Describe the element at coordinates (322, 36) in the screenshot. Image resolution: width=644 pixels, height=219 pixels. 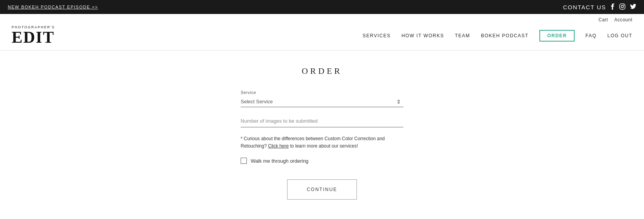
I see `main-header: PHOTOGRAPHER'S EDIT SERVICES HOW IT WORK…` at that location.